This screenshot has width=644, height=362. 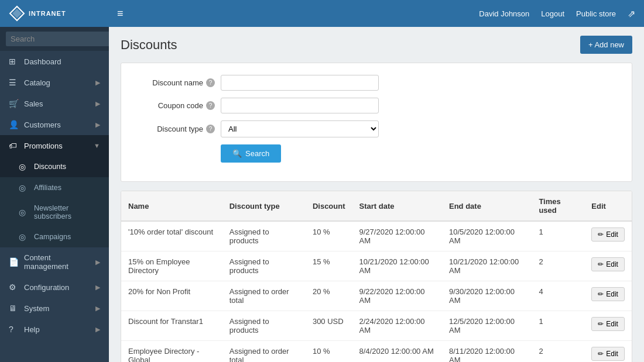 What do you see at coordinates (487, 206) in the screenshot?
I see `col-end-date: End date` at bounding box center [487, 206].